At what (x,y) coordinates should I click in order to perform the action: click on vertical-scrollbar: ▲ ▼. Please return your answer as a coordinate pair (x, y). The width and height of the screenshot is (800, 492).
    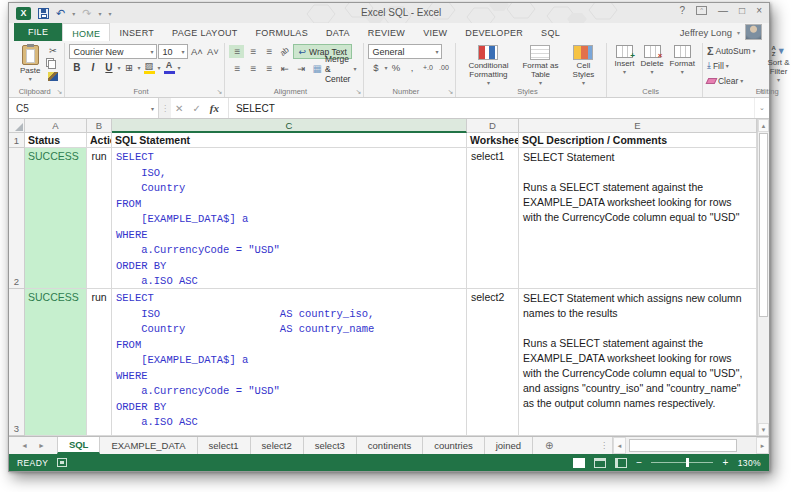
    Looking at the image, I should click on (763, 278).